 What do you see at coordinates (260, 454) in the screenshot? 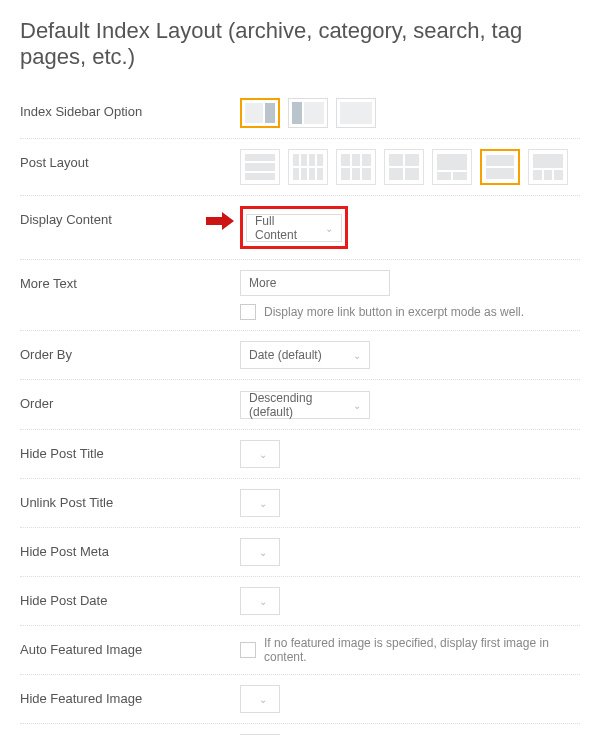
I see `hide-post-title-select: ⌄` at bounding box center [260, 454].